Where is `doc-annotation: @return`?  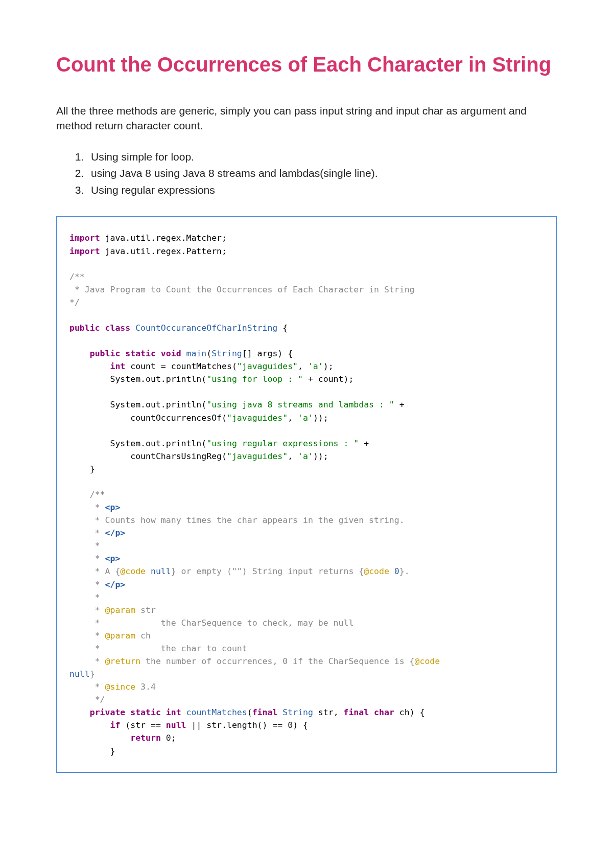 doc-annotation: @return is located at coordinates (123, 661).